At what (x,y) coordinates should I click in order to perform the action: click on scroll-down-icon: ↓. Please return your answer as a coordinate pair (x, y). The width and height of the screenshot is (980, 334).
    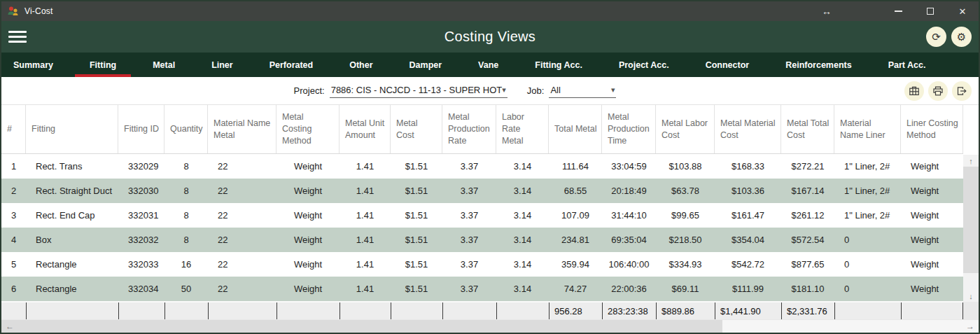
    Looking at the image, I should click on (971, 295).